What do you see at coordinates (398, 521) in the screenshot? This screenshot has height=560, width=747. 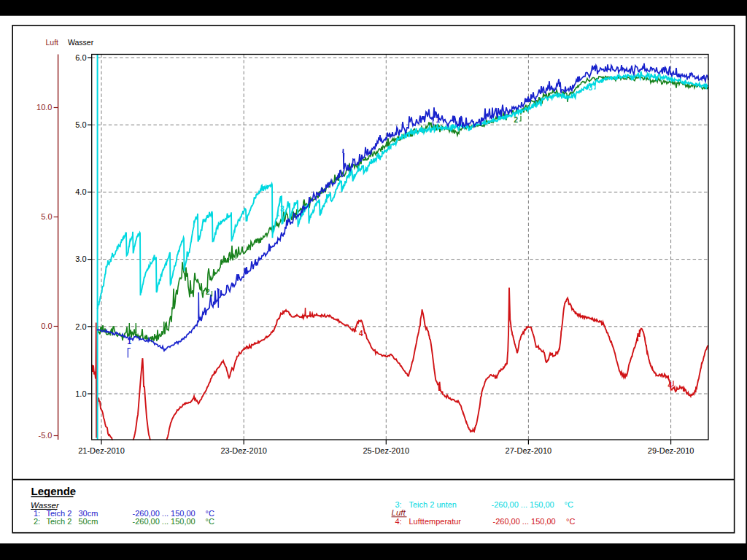 I see `svg-text: 4:` at bounding box center [398, 521].